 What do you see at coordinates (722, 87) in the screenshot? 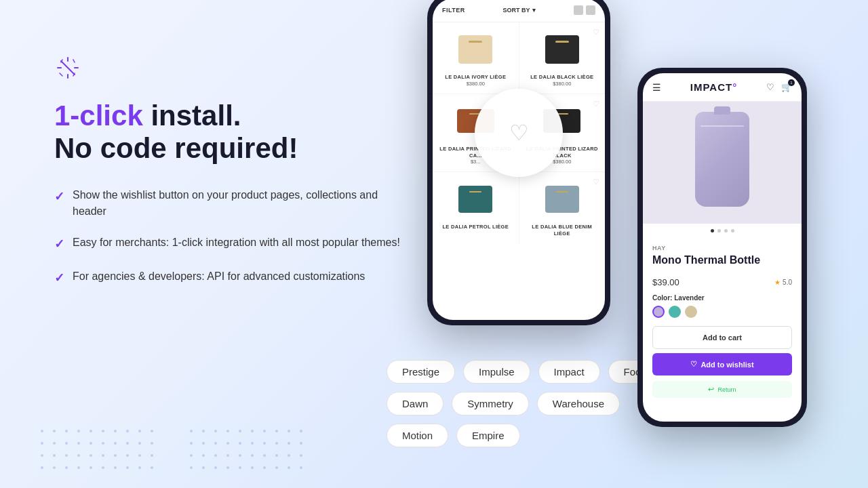
I see `phone-right-header: ☰ IMPACT° ♡ 🛒 1` at bounding box center [722, 87].